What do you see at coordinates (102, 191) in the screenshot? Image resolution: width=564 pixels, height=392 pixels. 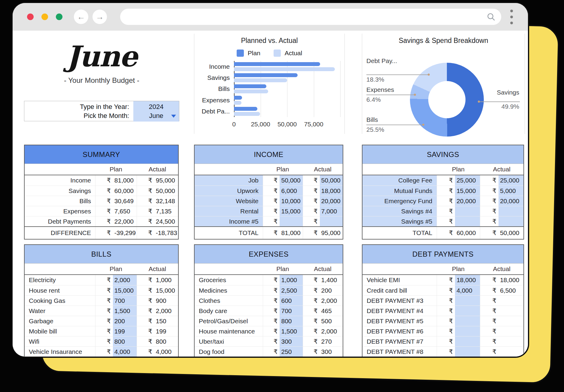 I see `table-row: Savings ₹ 60,000 ₹ 50,000` at bounding box center [102, 191].